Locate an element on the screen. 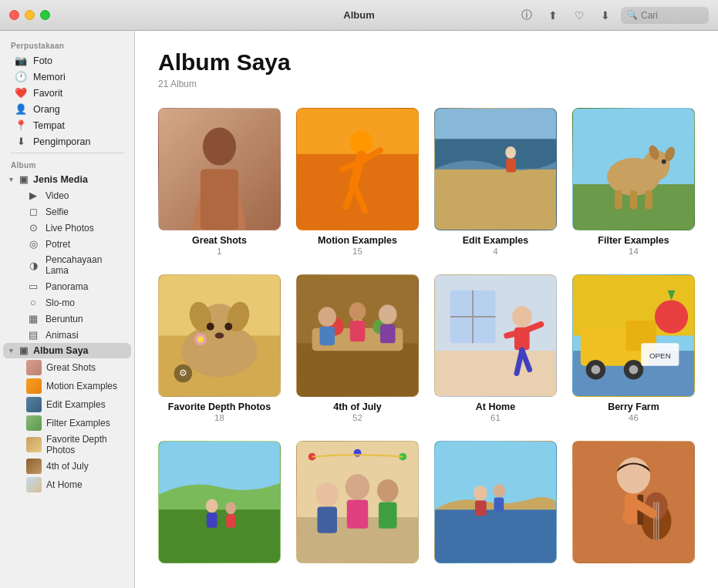  search-box: 🔍 is located at coordinates (665, 15).